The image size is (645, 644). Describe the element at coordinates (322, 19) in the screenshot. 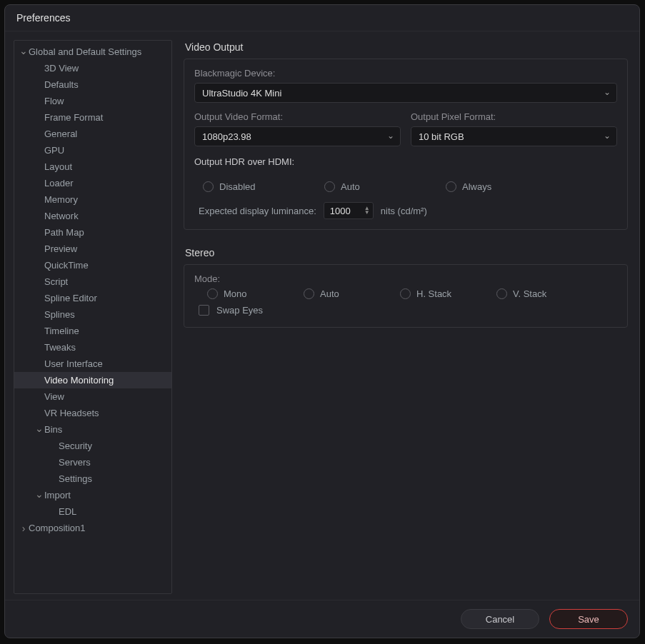

I see `window-title: Preferences` at that location.